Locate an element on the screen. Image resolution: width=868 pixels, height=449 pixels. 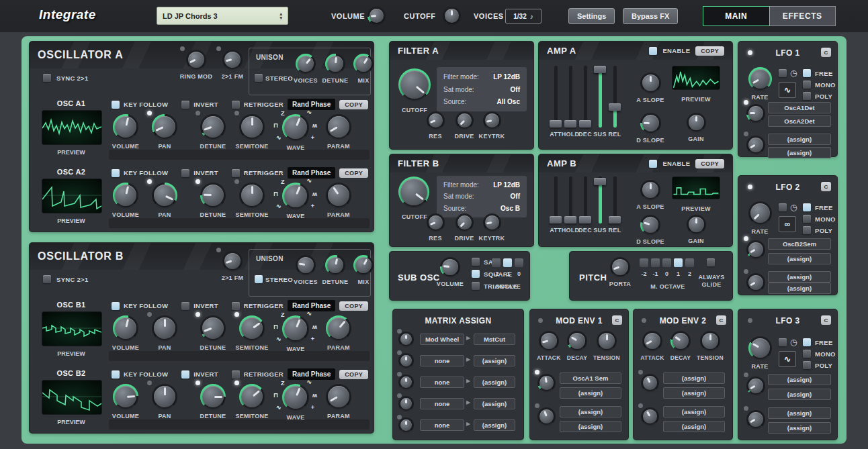
matrix-source-5: none is located at coordinates (442, 426).